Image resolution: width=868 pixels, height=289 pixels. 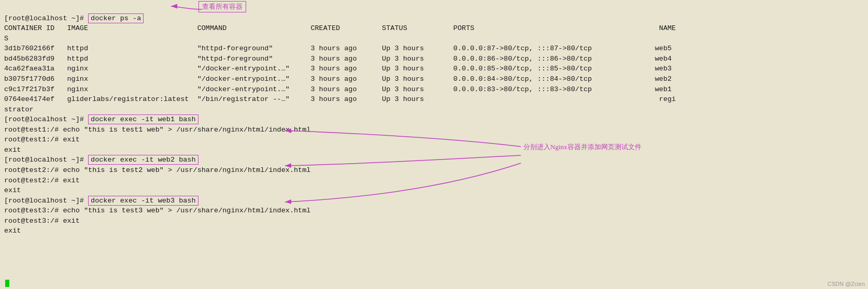 I want to click on annotation-nginx-text: 分别进入Nginx容器并添加网页测试文件, so click(x=582, y=147).